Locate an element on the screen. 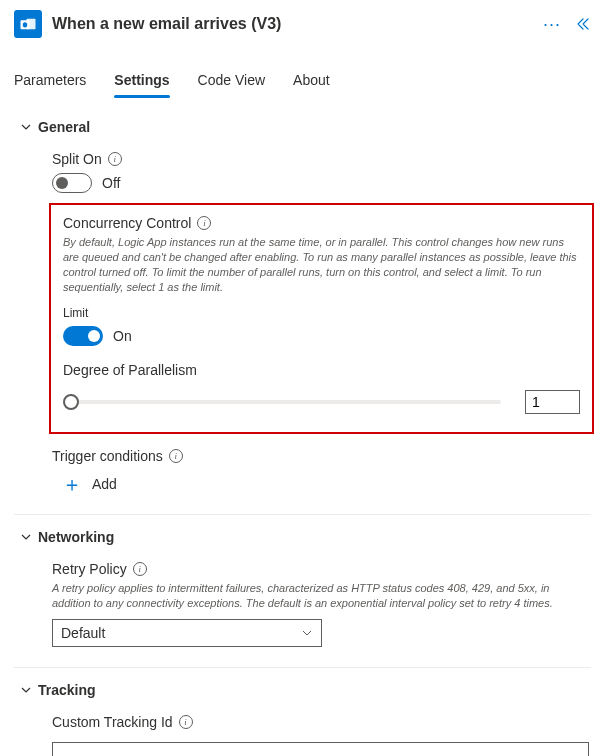 Image resolution: width=605 pixels, height=756 pixels. plus-icon: ＋ is located at coordinates (72, 484).